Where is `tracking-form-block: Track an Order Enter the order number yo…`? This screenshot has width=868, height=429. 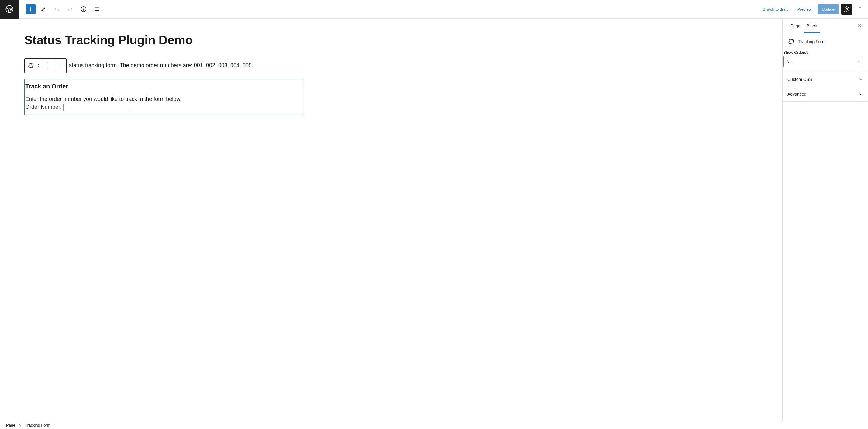 tracking-form-block: Track an Order Enter the order number yo… is located at coordinates (164, 97).